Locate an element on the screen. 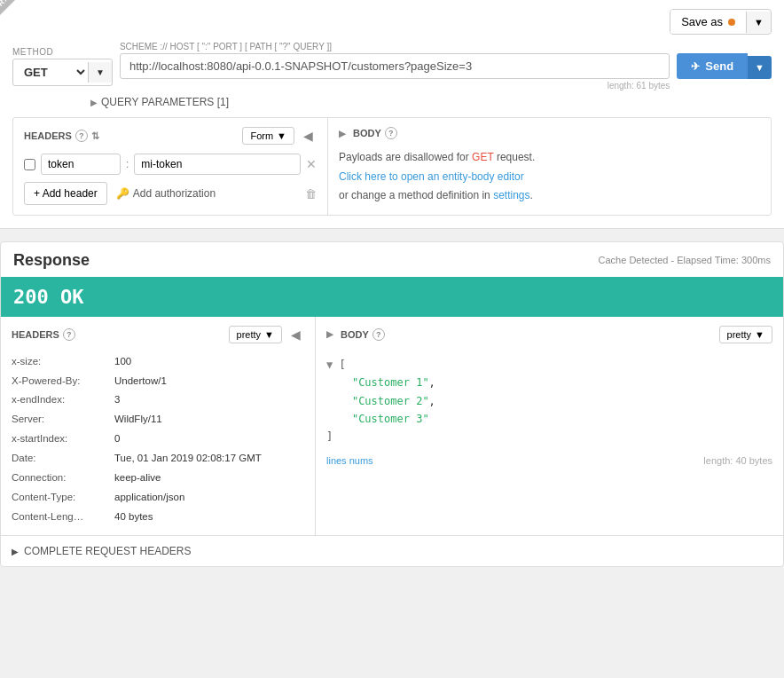 The width and height of the screenshot is (784, 678). add-header-button: + Add header is located at coordinates (66, 193).